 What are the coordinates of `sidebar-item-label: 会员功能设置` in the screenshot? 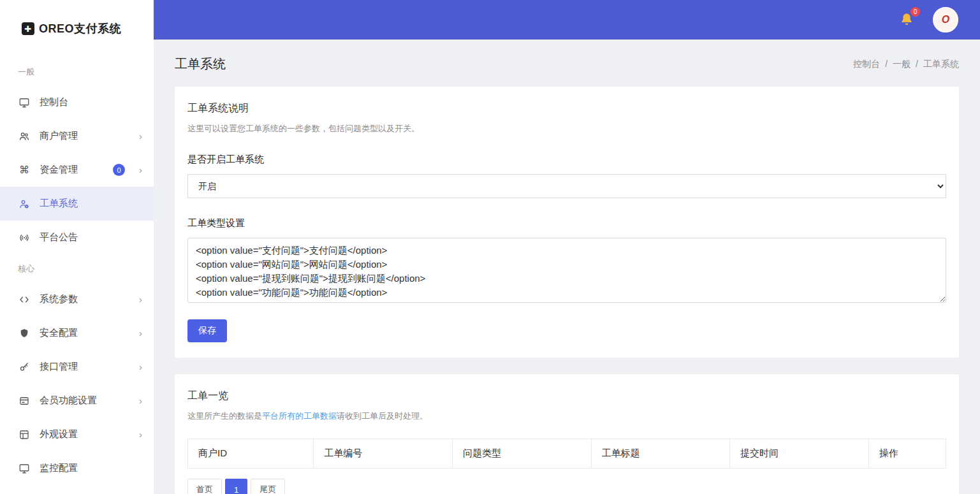 It's located at (85, 400).